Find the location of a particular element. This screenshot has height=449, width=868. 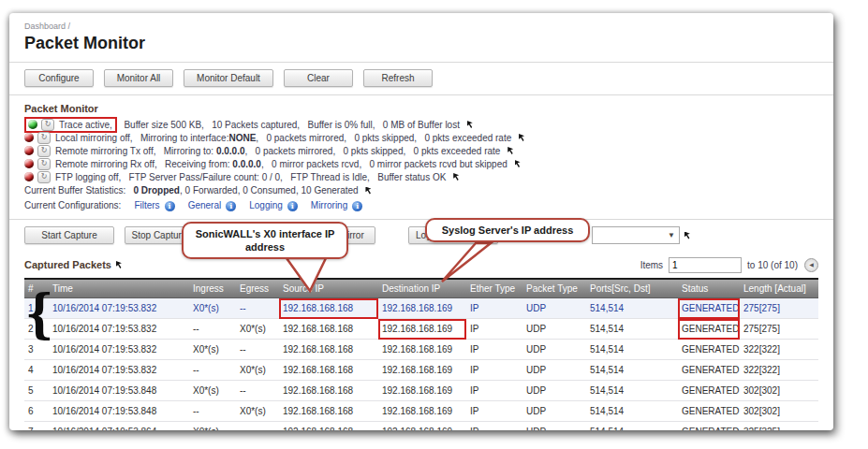

logging-link: Logging is located at coordinates (266, 206).